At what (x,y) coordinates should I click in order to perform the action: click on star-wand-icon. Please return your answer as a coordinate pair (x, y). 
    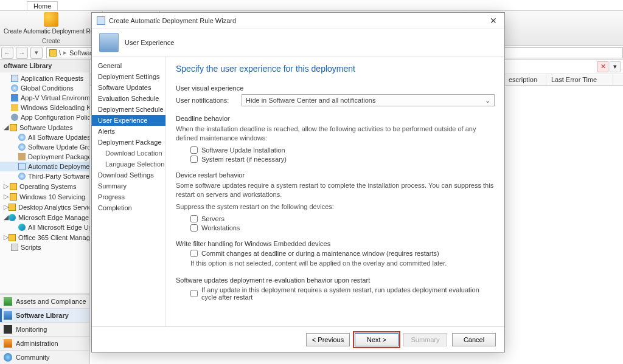
    Looking at the image, I should click on (51, 19).